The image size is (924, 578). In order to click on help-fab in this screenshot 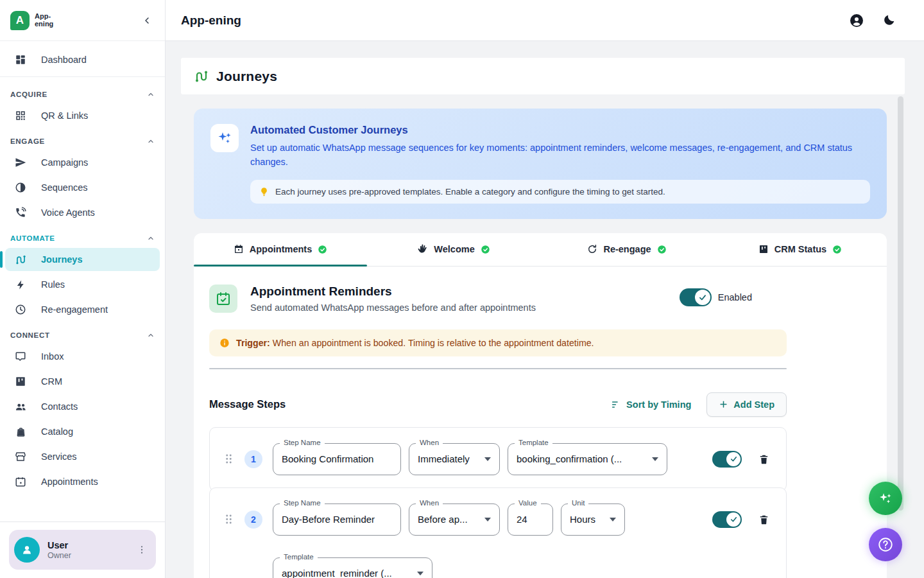, I will do `click(886, 545)`.